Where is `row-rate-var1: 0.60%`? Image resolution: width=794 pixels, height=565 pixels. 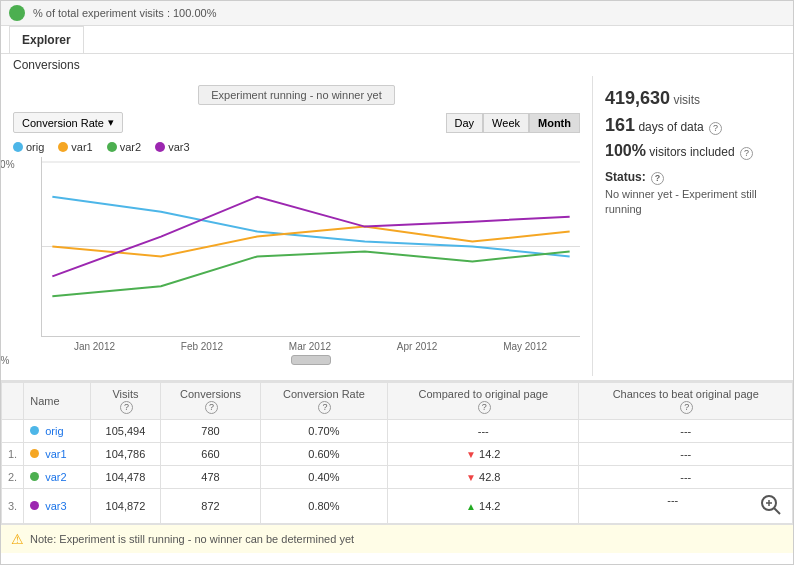
row-rate-var1: 0.60% is located at coordinates (324, 454).